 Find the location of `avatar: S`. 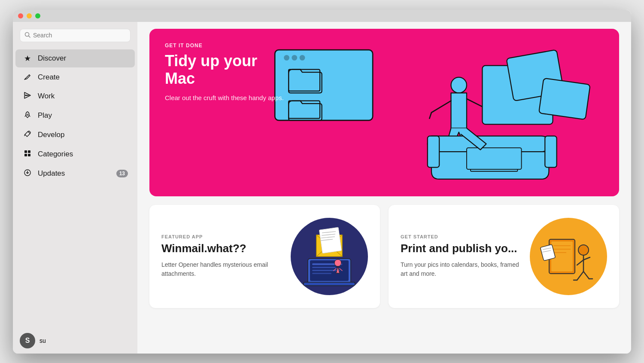

avatar: S is located at coordinates (27, 341).